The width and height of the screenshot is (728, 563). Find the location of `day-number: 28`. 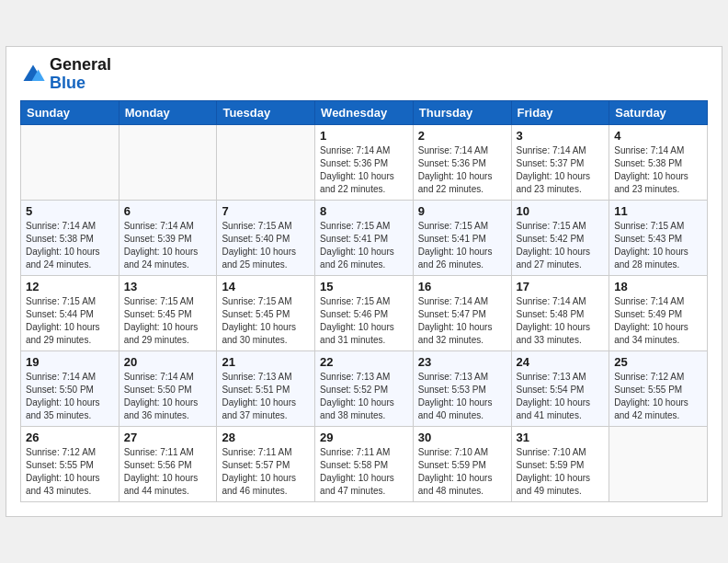

day-number: 28 is located at coordinates (266, 438).